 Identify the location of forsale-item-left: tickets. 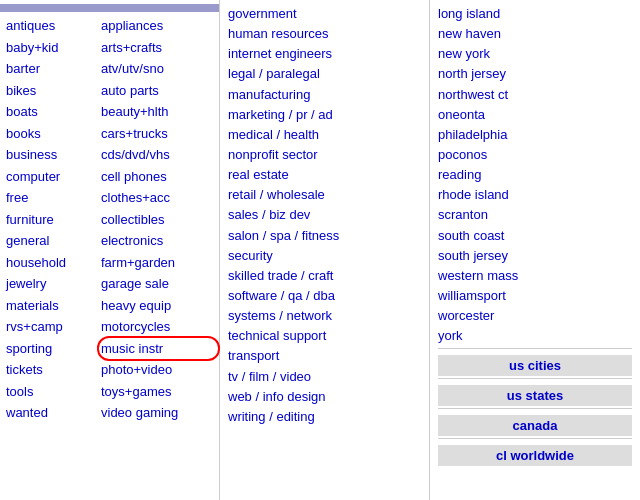
(24, 370).